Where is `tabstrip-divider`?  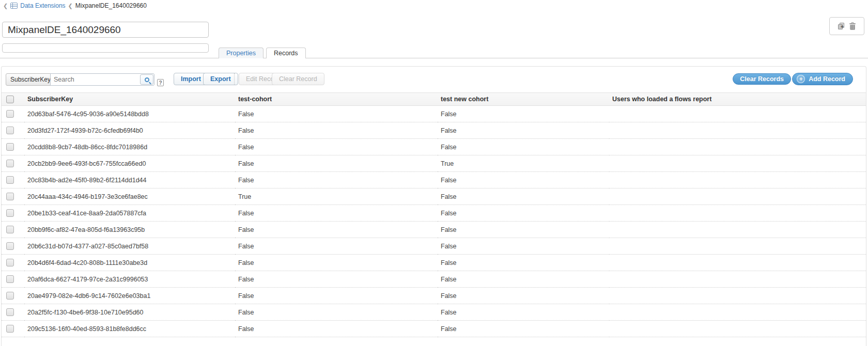
tabstrip-divider is located at coordinates (434, 58).